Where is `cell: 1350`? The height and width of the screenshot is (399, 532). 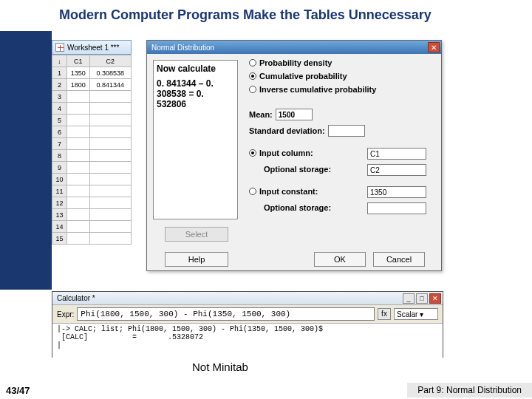 cell: 1350 is located at coordinates (78, 73).